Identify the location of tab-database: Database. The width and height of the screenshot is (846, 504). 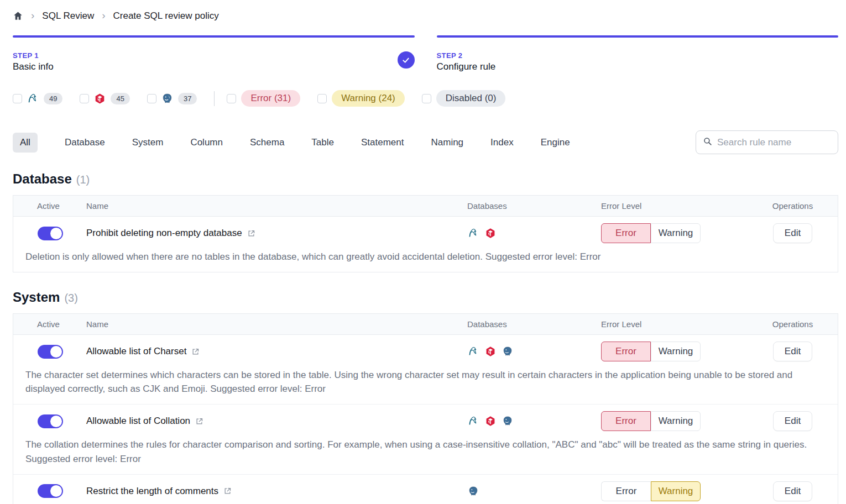
(85, 143).